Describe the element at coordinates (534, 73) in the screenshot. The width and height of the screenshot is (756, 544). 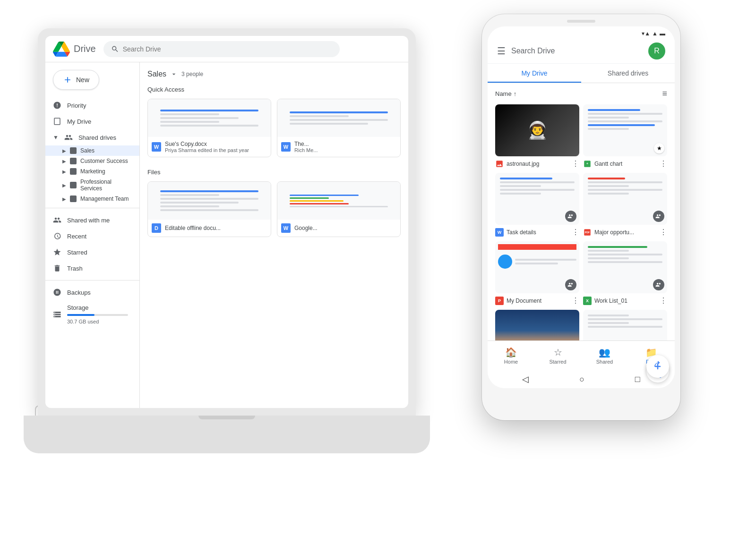
I see `tab-my-drive: My Drive` at that location.